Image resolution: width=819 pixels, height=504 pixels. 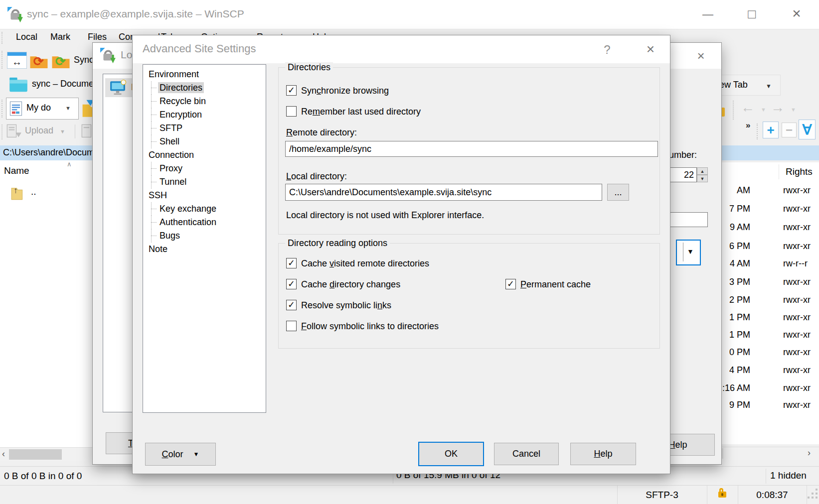 What do you see at coordinates (27, 37) in the screenshot?
I see `menu-local: Local` at bounding box center [27, 37].